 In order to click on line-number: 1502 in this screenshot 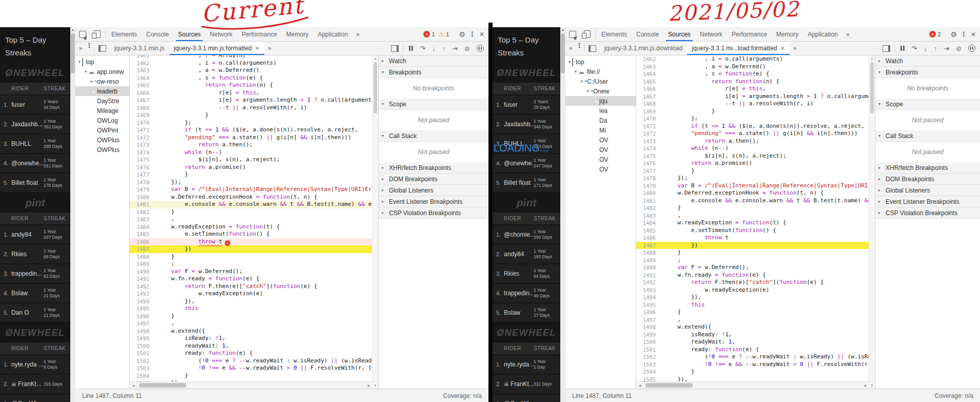, I will do `click(648, 357)`.